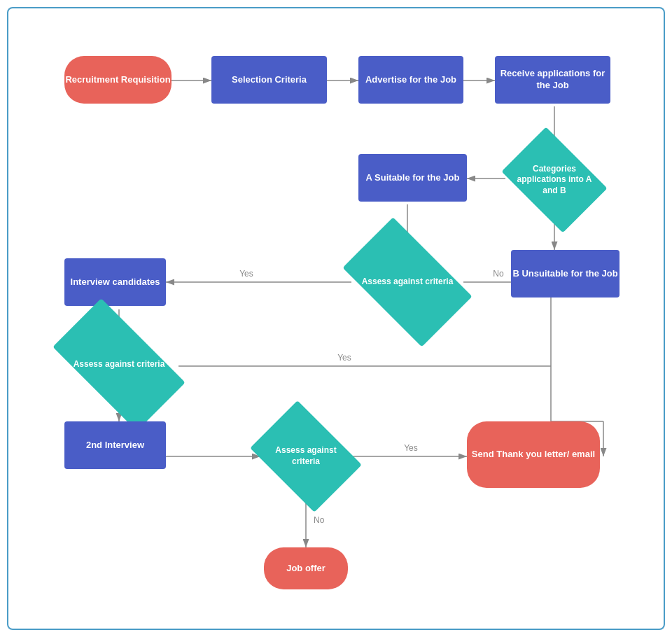 The width and height of the screenshot is (672, 637). What do you see at coordinates (269, 80) in the screenshot?
I see `selection-criteria-node: Selection Criteria` at bounding box center [269, 80].